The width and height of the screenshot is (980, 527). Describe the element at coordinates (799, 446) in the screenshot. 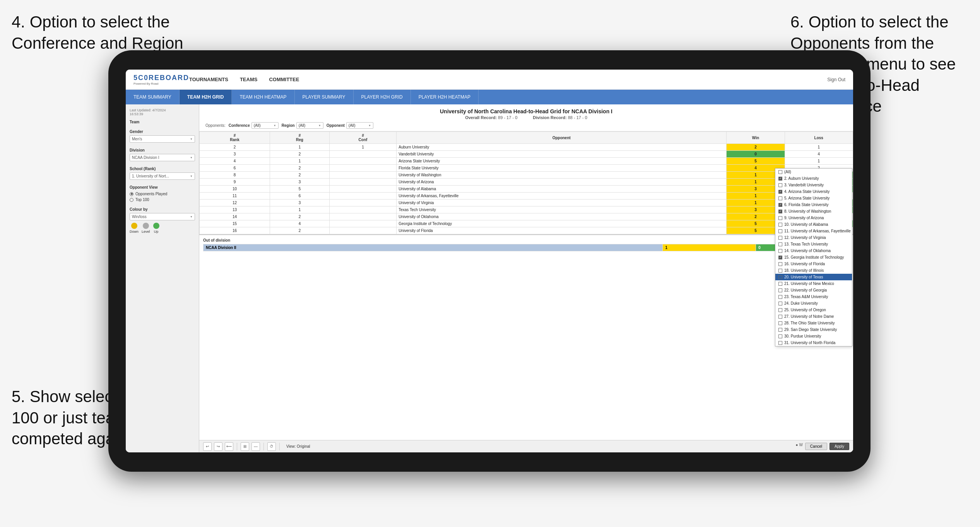

I see `toolbar-w: ● W` at that location.